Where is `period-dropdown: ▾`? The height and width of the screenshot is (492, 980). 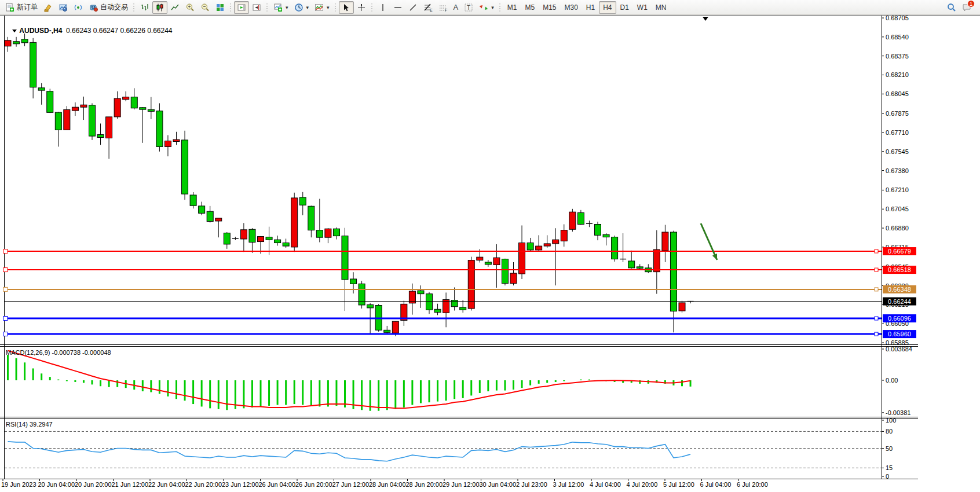 period-dropdown: ▾ is located at coordinates (302, 8).